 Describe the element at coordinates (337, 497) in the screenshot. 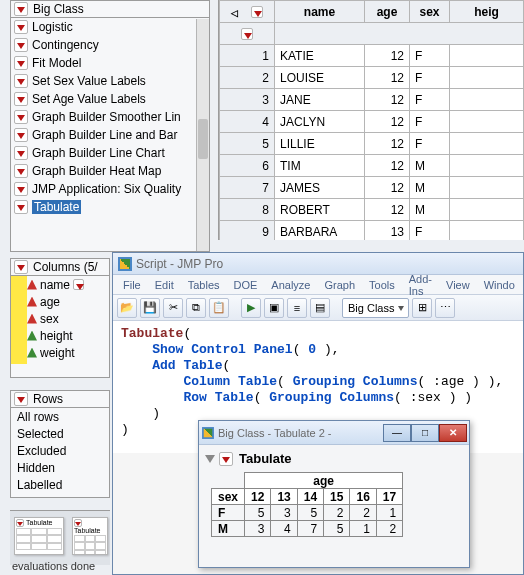

I see `age-col: 15` at that location.